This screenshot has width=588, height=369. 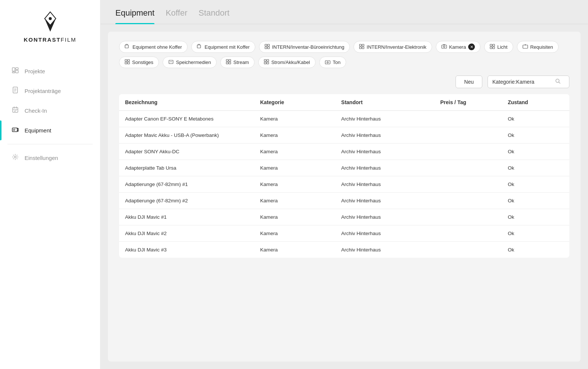 What do you see at coordinates (344, 119) in the screenshot?
I see `table-row: Adapter Canon EF-SONY E Metabones Kamera…` at bounding box center [344, 119].